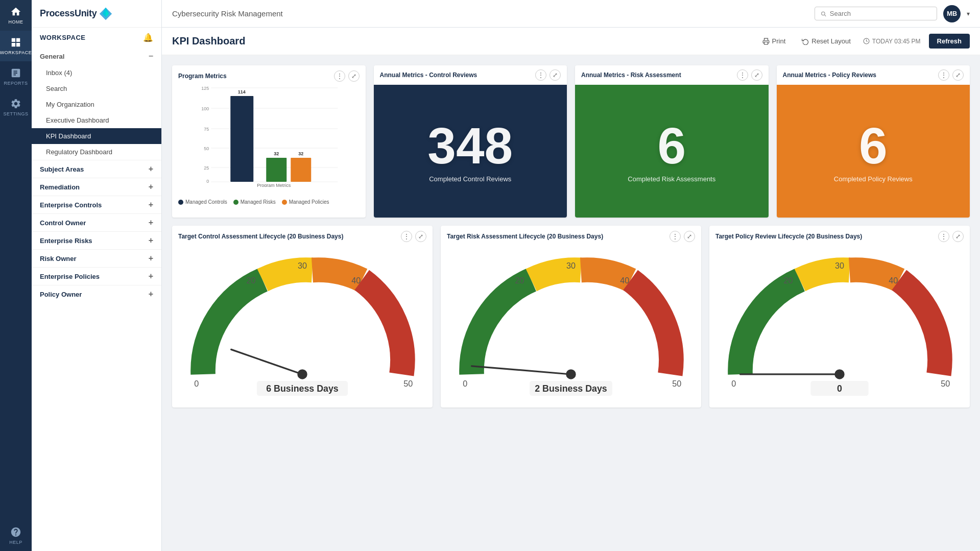 The image size is (980, 551). Describe the element at coordinates (421, 236) in the screenshot. I see `gauge-control-expand-button: ⤢` at that location.